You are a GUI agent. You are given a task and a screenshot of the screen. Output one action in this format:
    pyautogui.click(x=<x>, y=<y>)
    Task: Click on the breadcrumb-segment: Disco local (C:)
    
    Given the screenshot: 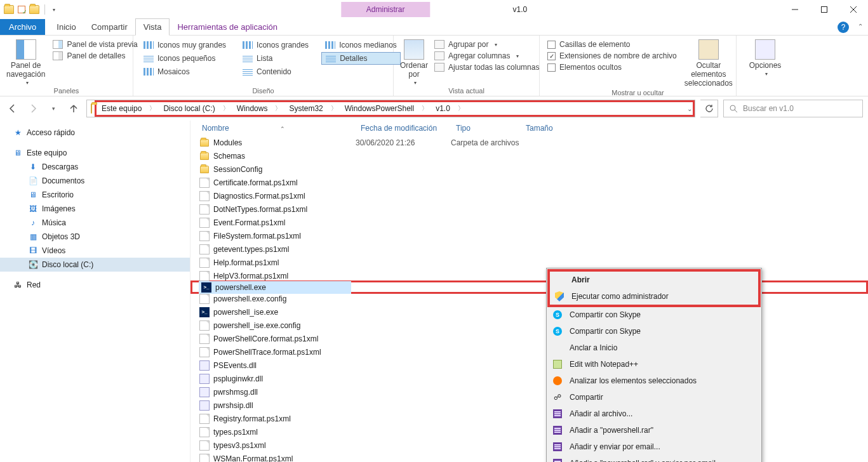 What is the action you would take?
    pyautogui.click(x=189, y=109)
    